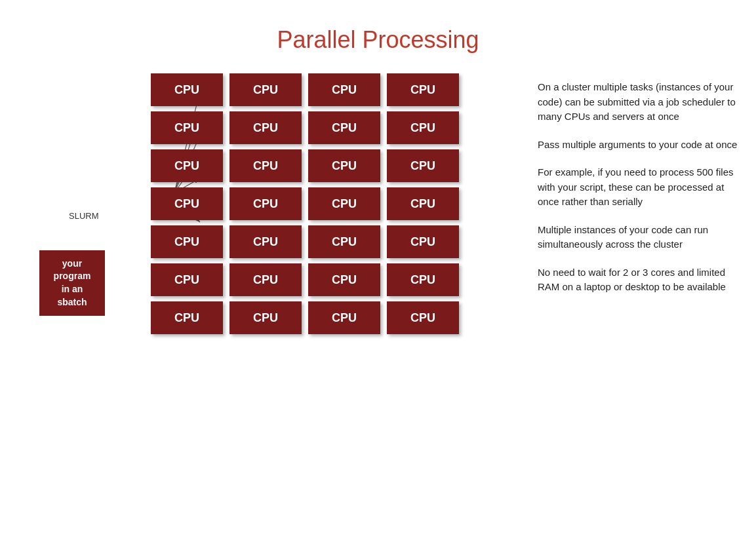 Image resolution: width=756 pixels, height=553 pixels. What do you see at coordinates (72, 283) in the screenshot?
I see `program-box-text: yourprogramin ansbatch` at bounding box center [72, 283].